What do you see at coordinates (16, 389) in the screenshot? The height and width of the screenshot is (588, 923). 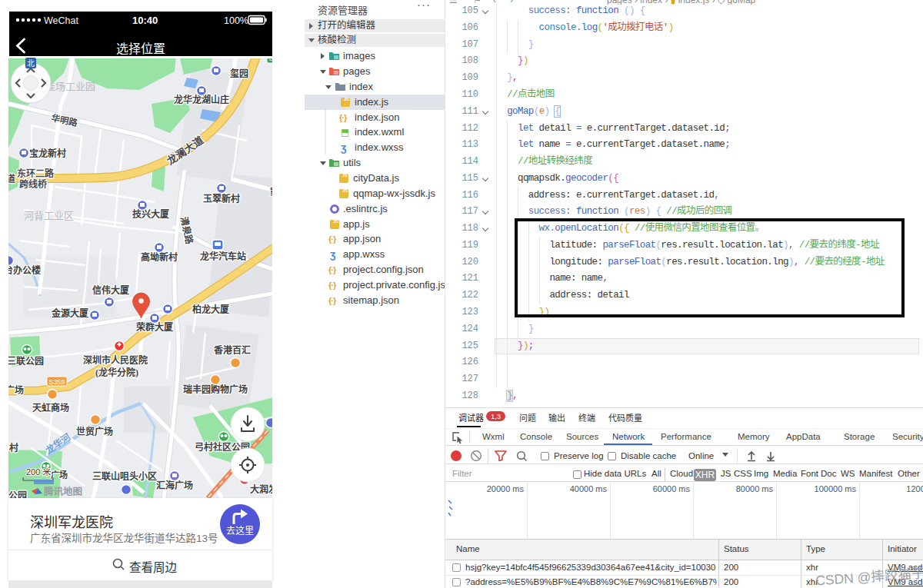 I see `svg-text: 广场` at bounding box center [16, 389].